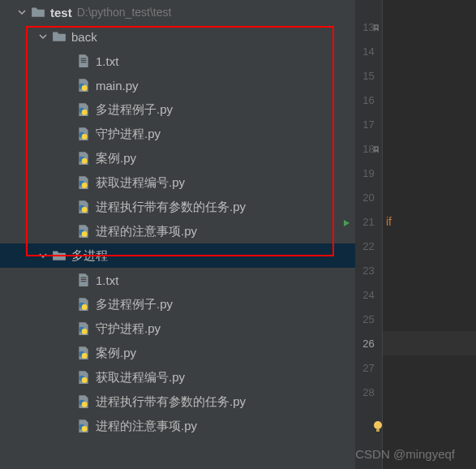 This screenshot has height=469, width=476. What do you see at coordinates (368, 222) in the screenshot?
I see `gutter-line: 21` at bounding box center [368, 222].